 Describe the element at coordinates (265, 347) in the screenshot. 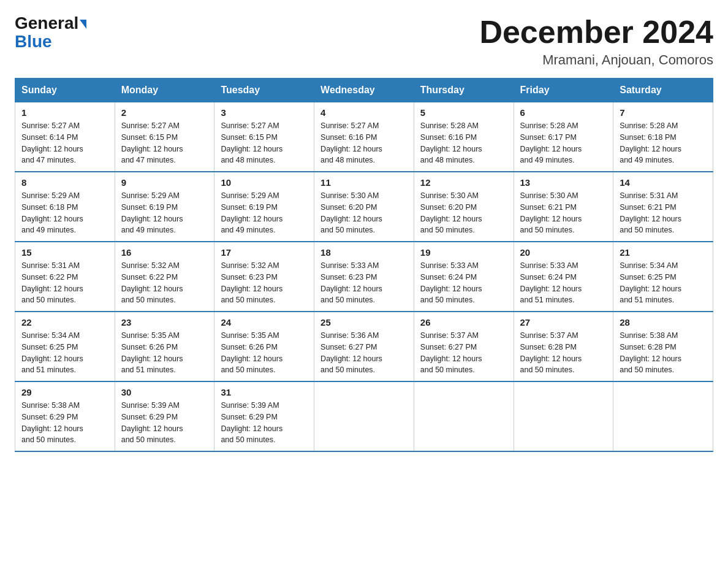

I see `calendar-cell: 24 Sunrise: 5:35 AMSunset: 6:26 PMDaylig…` at that location.